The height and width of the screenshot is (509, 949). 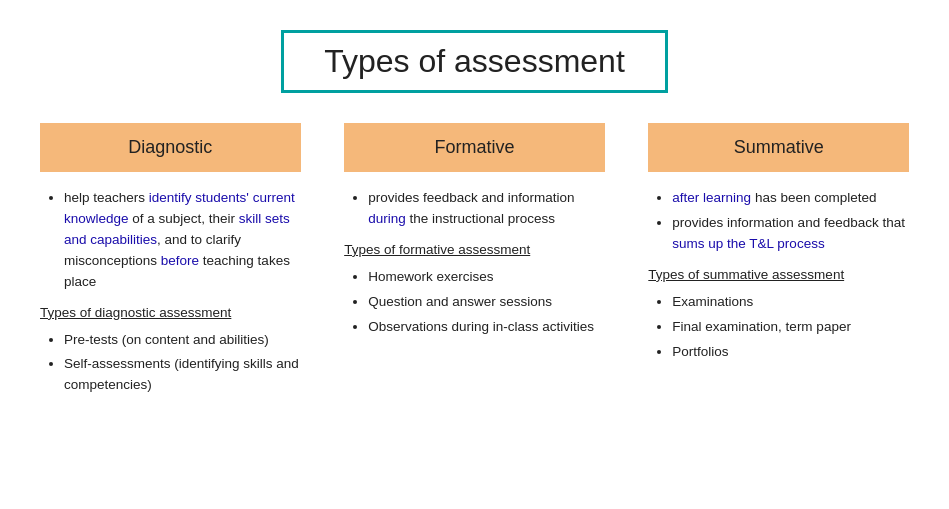 I want to click on column-content-2: after learning has been completedprovide…, so click(x=778, y=280).